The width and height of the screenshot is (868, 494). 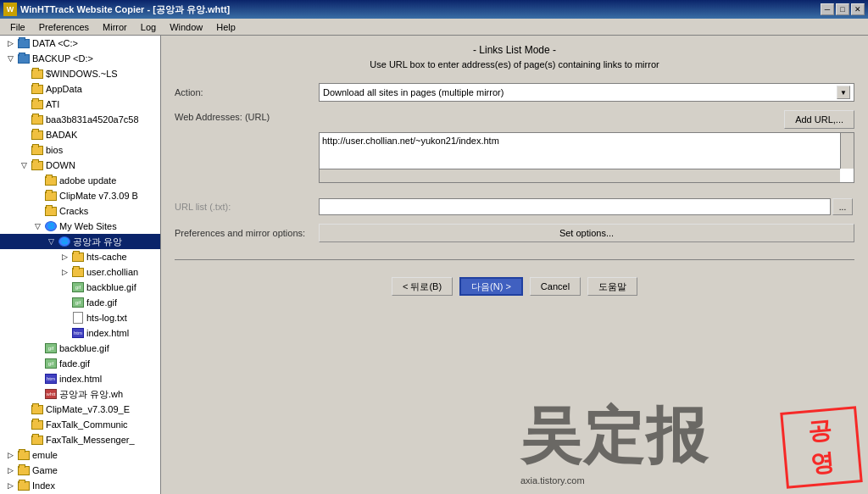 I want to click on tree-item-backup-d: ▽ BACKUP <D:>, so click(x=80, y=58).